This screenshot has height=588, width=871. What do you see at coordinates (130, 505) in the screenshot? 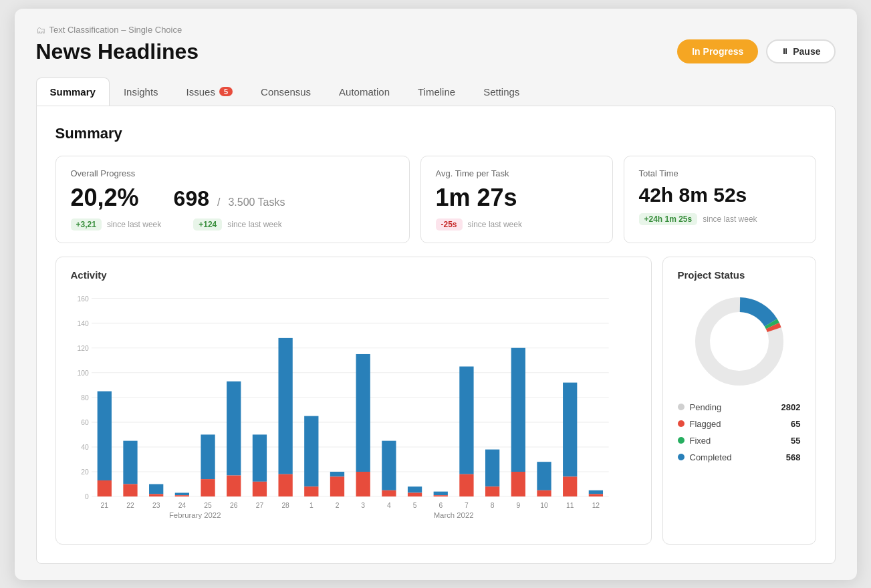
I see `svg-text: 22` at bounding box center [130, 505].